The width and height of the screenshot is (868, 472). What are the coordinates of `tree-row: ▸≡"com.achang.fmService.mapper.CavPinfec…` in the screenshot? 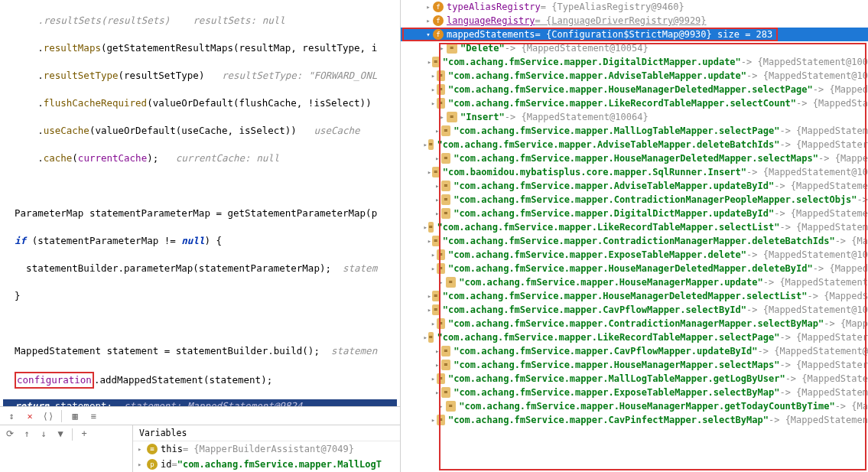 It's located at (635, 420).